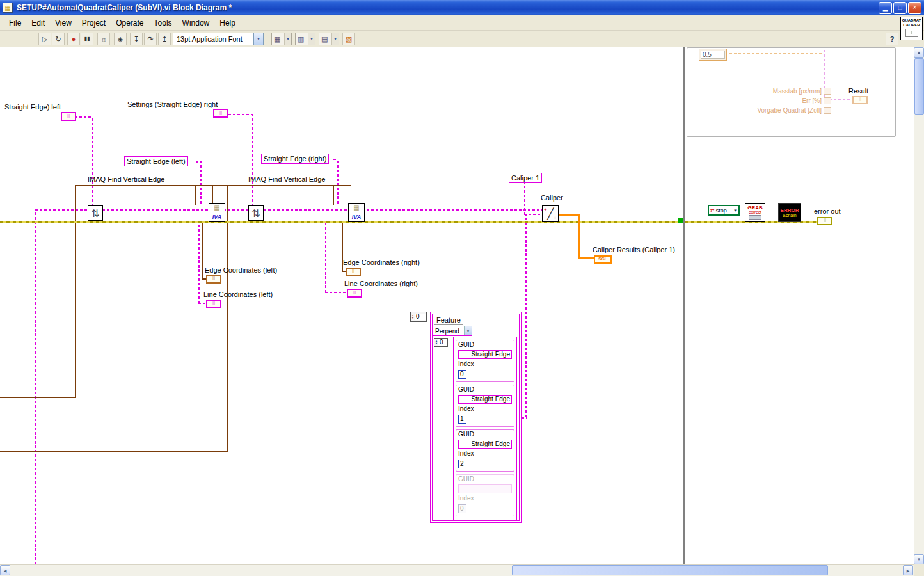 This screenshot has width=924, height=576. What do you see at coordinates (919, 52) in the screenshot?
I see `scroll-up-button: ▲` at bounding box center [919, 52].